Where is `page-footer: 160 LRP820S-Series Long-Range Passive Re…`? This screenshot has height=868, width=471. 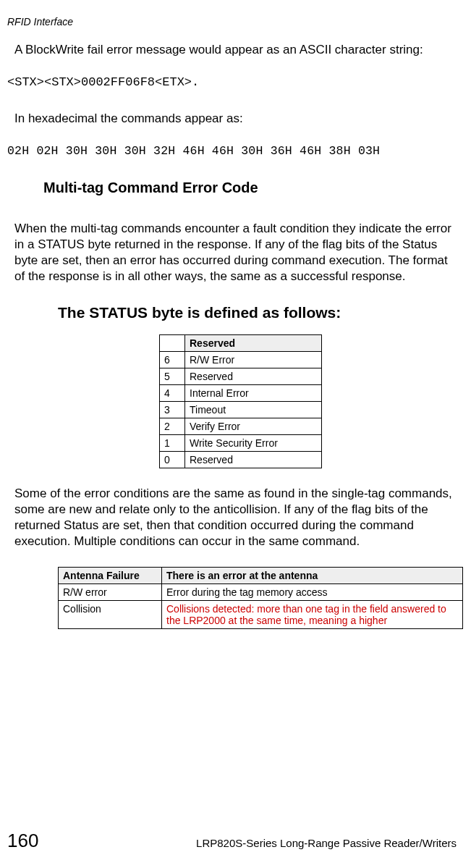
page-footer: 160 LRP820S-Series Long-Range Passive Re… is located at coordinates (229, 841).